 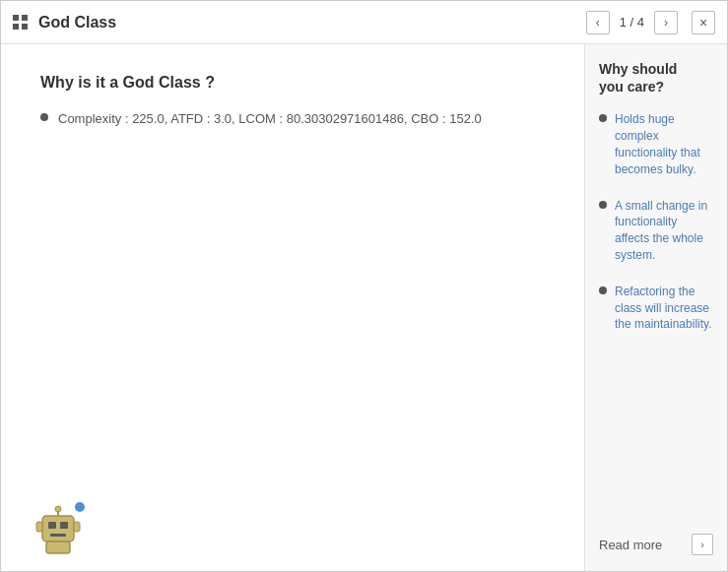 I want to click on next-button: ›, so click(x=666, y=23).